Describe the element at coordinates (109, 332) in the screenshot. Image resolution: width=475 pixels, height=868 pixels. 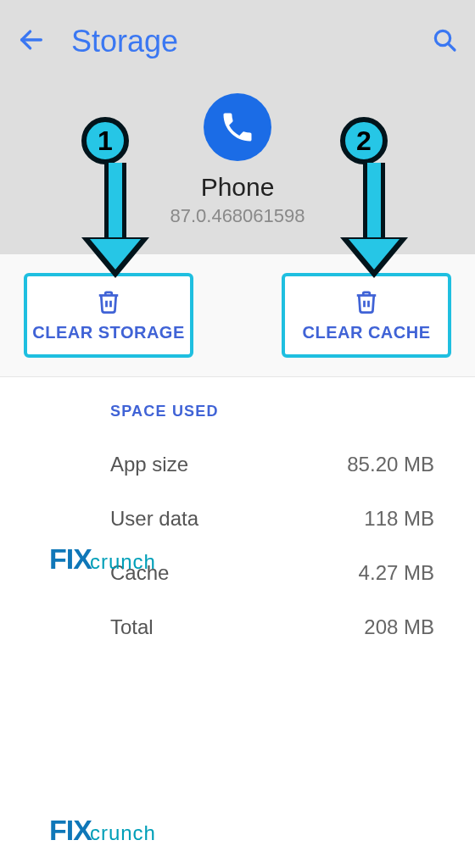
I see `clear-storage-label: CLEAR STORAGE` at that location.